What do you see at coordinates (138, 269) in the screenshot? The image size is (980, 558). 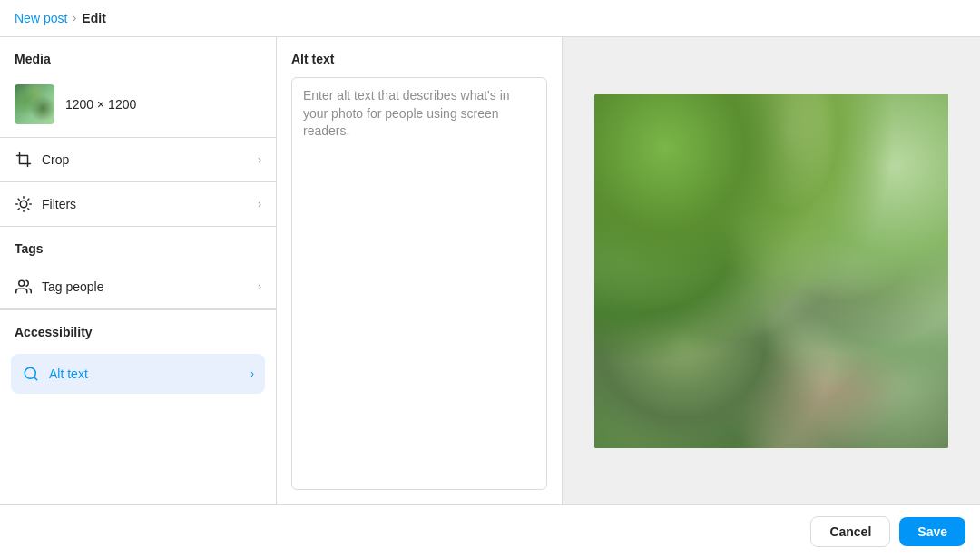 I see `tags-section: Tags Tag people ›` at bounding box center [138, 269].